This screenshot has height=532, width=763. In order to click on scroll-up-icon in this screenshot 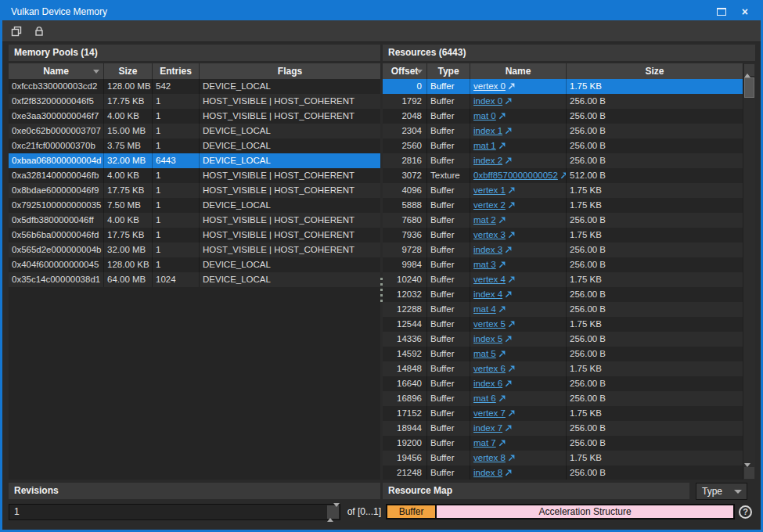, I will do `click(750, 70)`.